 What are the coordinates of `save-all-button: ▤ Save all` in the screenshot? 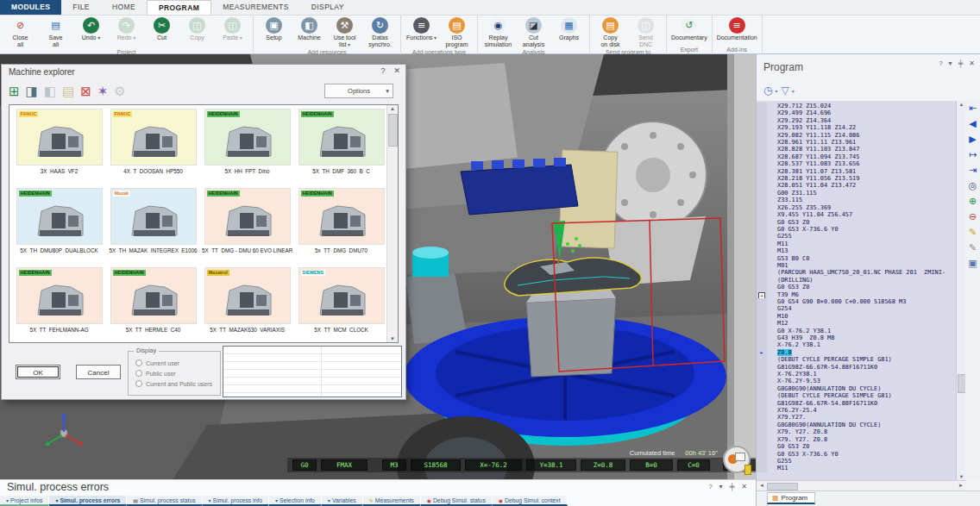 It's located at (55, 32).